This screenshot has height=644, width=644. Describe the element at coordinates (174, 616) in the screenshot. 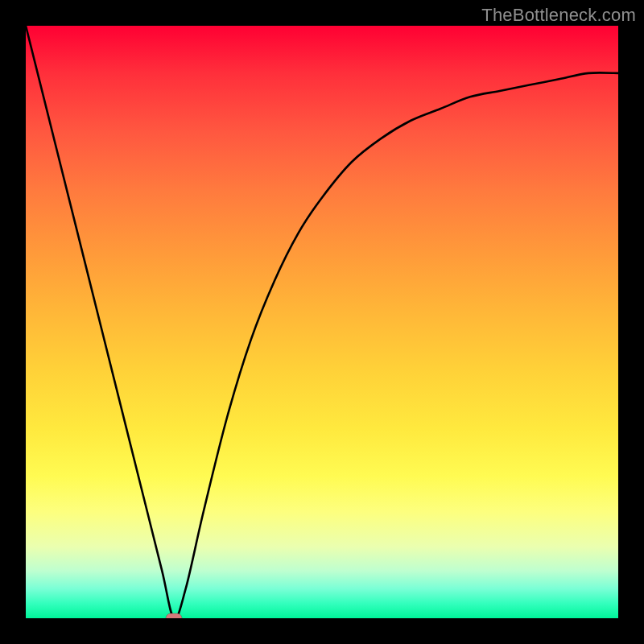

I see `min-point-pill` at that location.